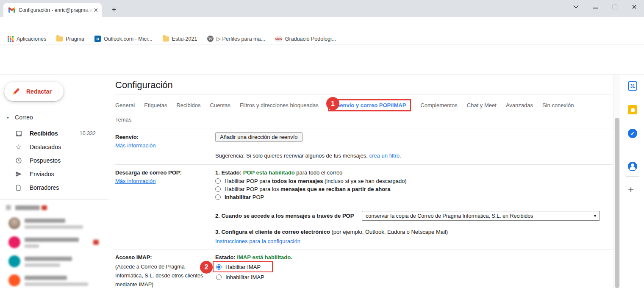 This screenshot has width=644, height=288. Describe the element at coordinates (185, 39) in the screenshot. I see `bookmark-label: Estiu-2021` at that location.